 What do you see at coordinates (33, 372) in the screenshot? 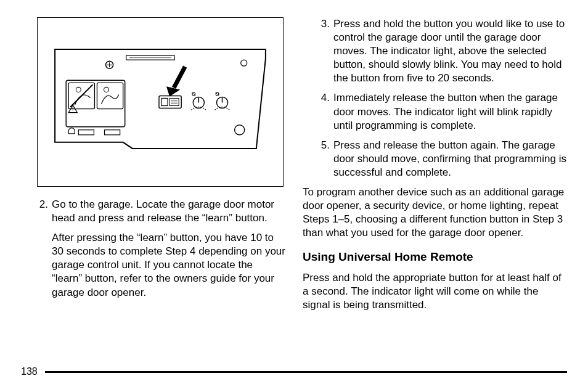
I see `page-number: 138` at bounding box center [33, 372].